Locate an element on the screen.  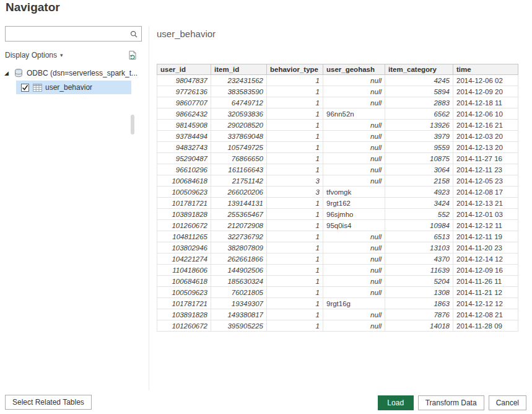
table-cell: 104221274 is located at coordinates (185, 259).